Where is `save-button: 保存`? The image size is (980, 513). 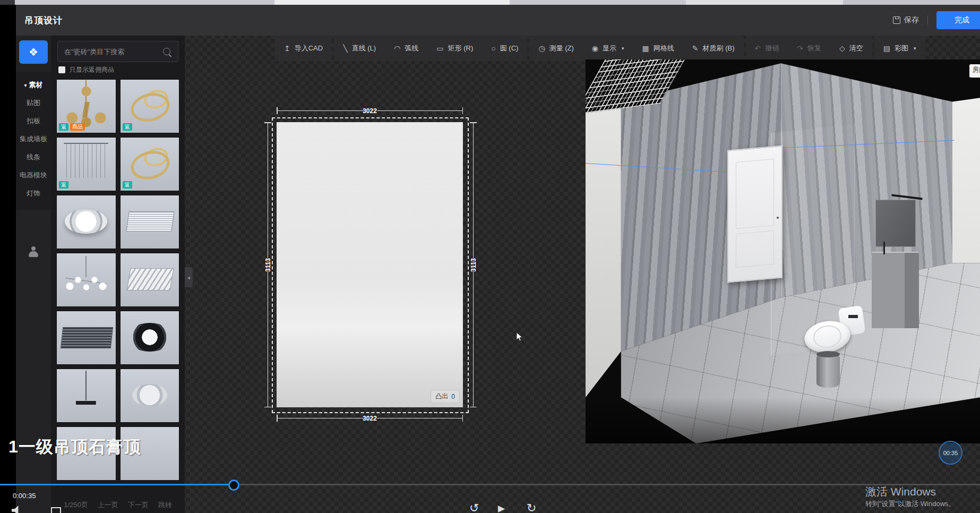
save-button: 保存 is located at coordinates (906, 20).